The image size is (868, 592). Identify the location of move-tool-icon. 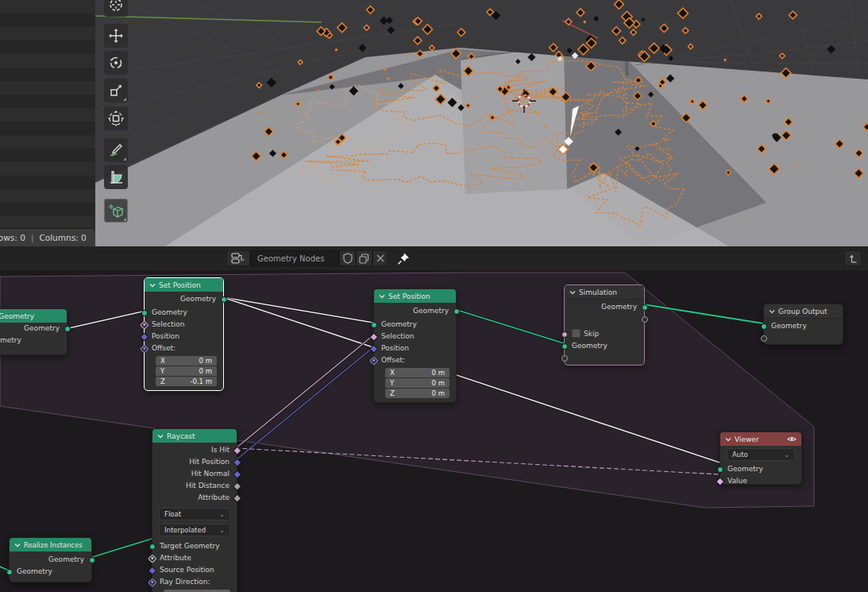
(116, 36).